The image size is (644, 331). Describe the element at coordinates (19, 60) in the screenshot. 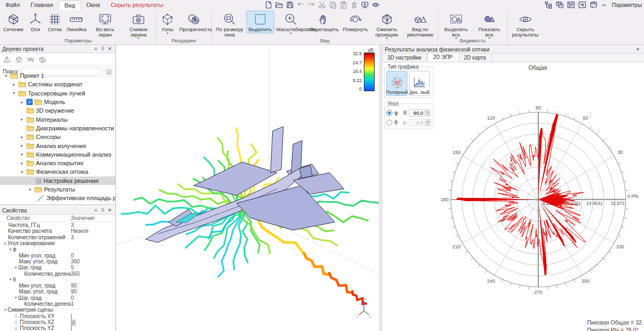

I see `cube-wire-tool-button` at that location.